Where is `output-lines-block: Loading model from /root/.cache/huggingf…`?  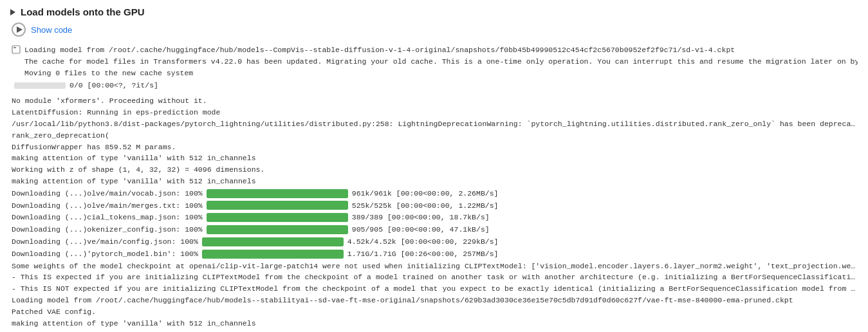
output-lines-block: Loading model from /root/.cache/huggingf… is located at coordinates (441, 62).